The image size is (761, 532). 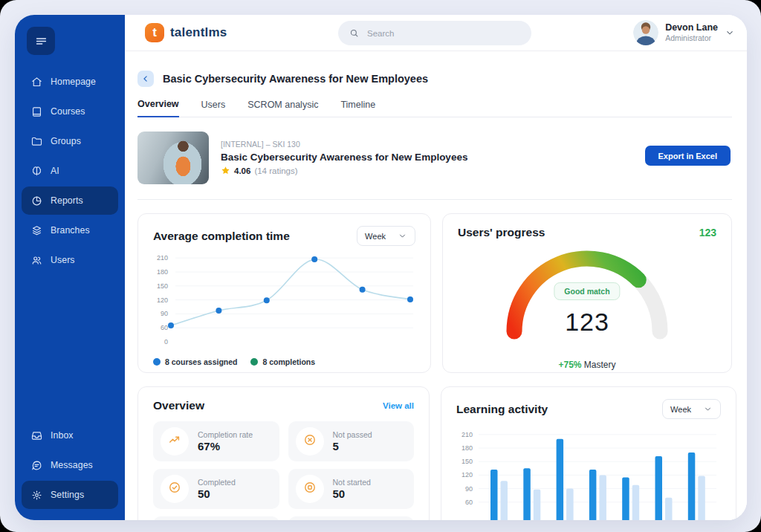 I want to click on svg-text: 120, so click(x=467, y=475).